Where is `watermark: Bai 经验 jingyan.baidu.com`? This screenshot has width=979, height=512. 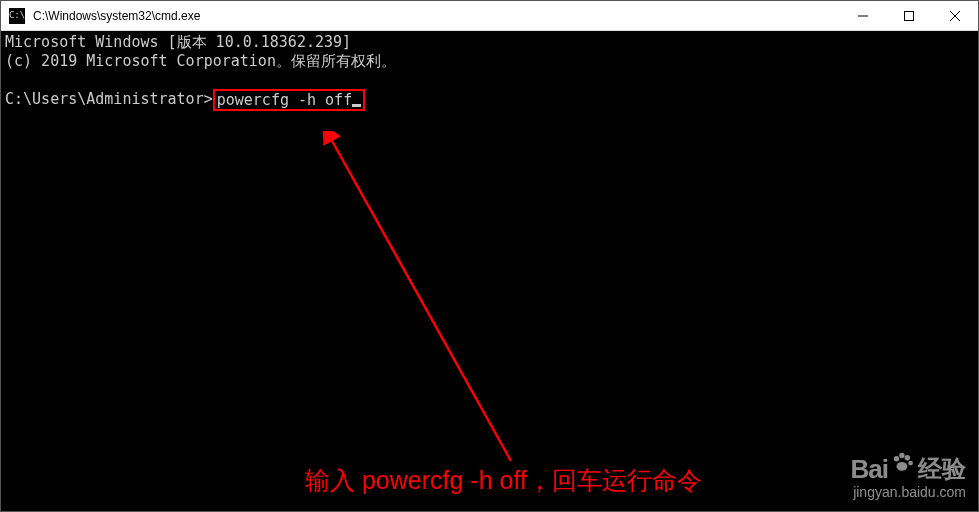
watermark: Bai 经验 jingyan.baidu.com is located at coordinates (908, 477).